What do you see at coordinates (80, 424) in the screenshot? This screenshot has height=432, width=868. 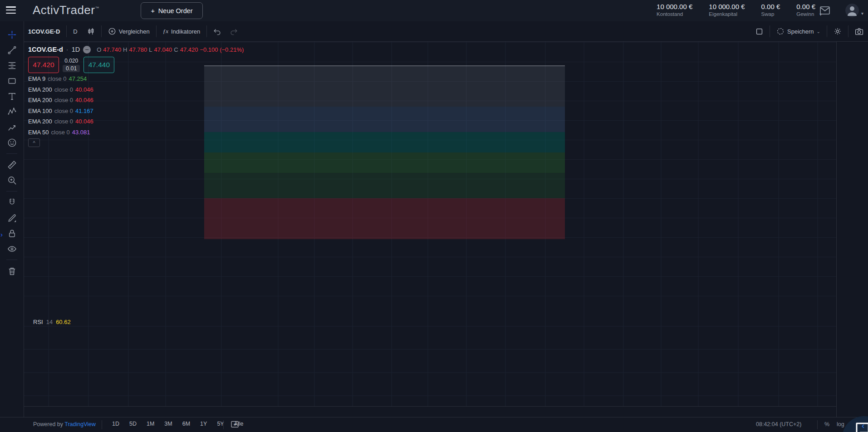 I see `tradingview-link: TradingView` at bounding box center [80, 424].